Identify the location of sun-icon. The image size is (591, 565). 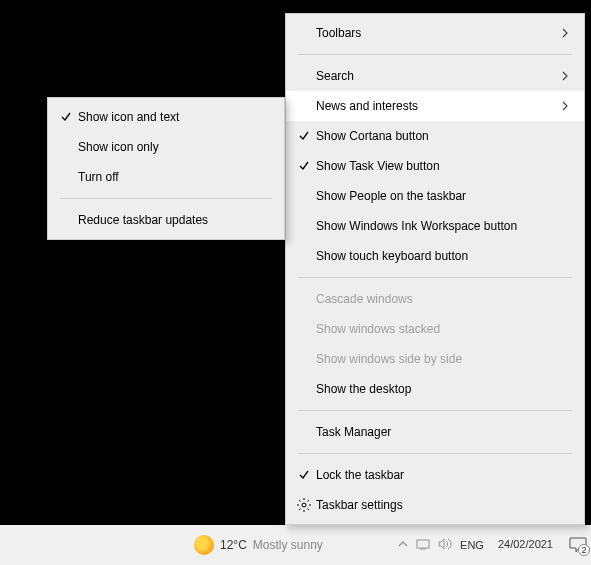
(204, 545).